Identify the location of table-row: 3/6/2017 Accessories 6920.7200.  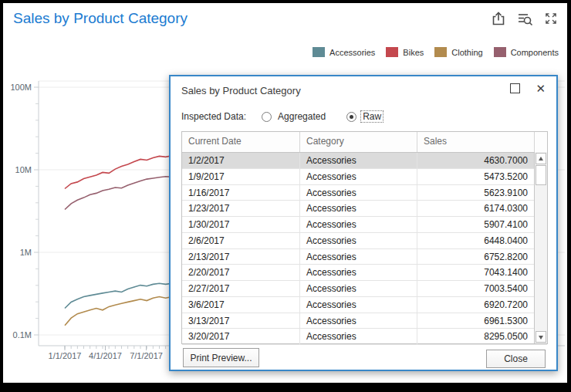
(364, 306).